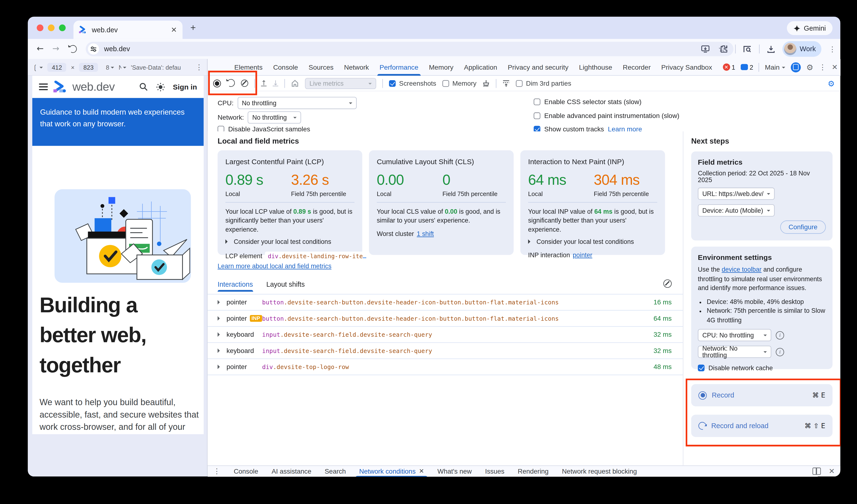  What do you see at coordinates (37, 67) in the screenshot?
I see `device-select: ❲` at bounding box center [37, 67].